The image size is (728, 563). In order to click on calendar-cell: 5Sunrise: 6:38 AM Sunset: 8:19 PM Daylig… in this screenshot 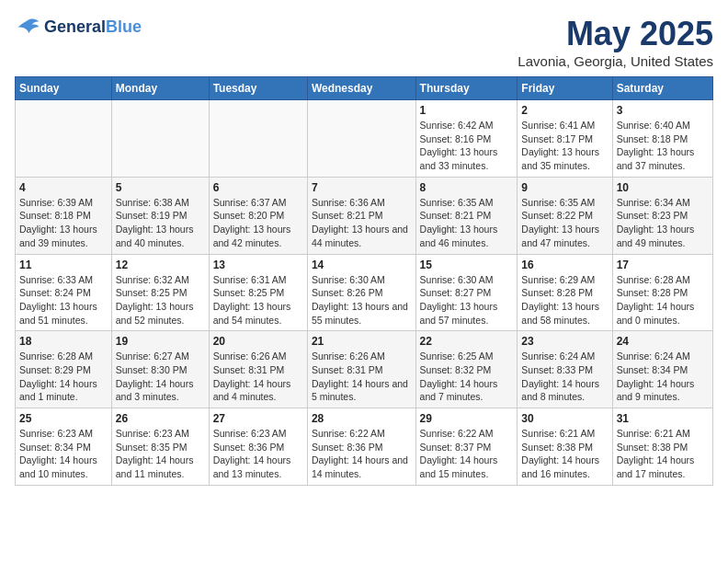, I will do `click(160, 215)`.